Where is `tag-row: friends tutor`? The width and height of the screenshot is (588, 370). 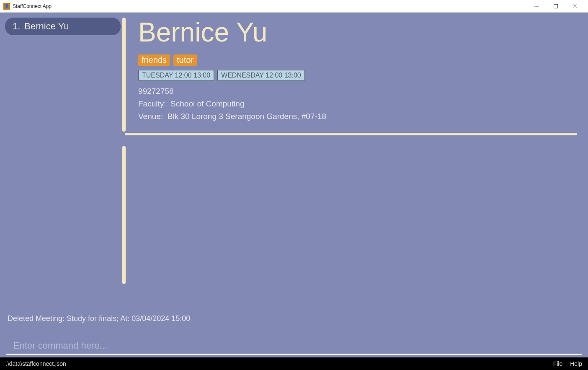 tag-row: friends tutor is located at coordinates (356, 60).